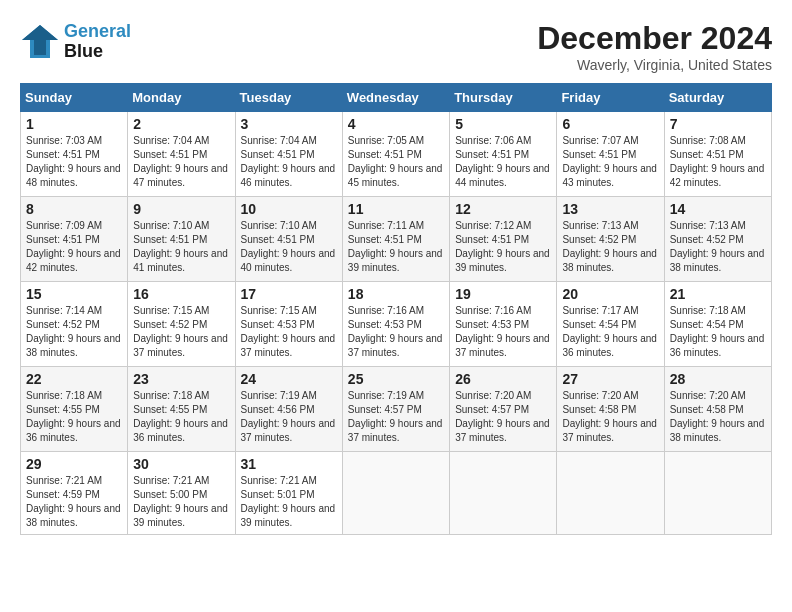 The width and height of the screenshot is (792, 612). What do you see at coordinates (504, 410) in the screenshot?
I see `calendar-cell: 26Sunrise: 7:20 AMSunset: 4:57 PMDayligh…` at bounding box center [504, 410].